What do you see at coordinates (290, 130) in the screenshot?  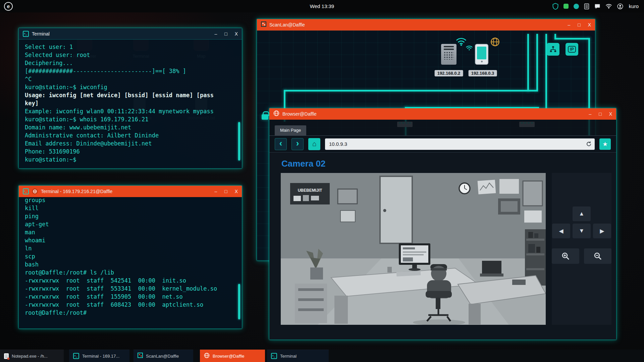 I see `browser-tab: Main Page` at bounding box center [290, 130].